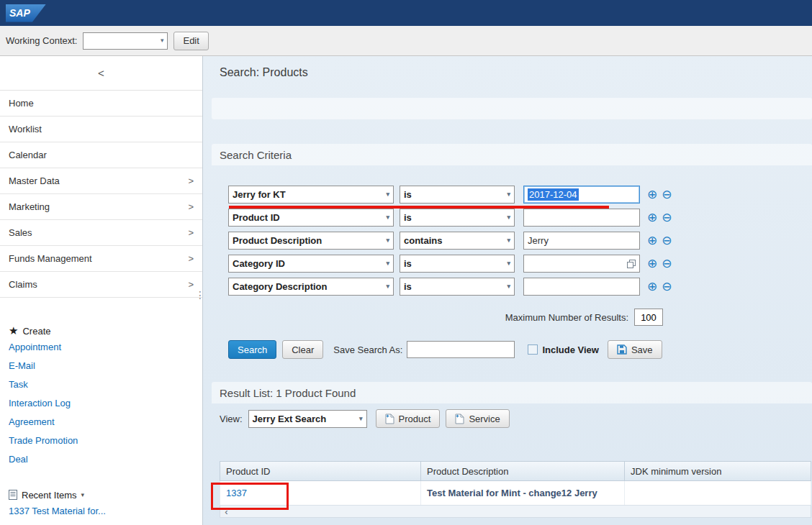 Image resolution: width=812 pixels, height=525 pixels. I want to click on sidebar-item-worklist: Worklist, so click(101, 129).